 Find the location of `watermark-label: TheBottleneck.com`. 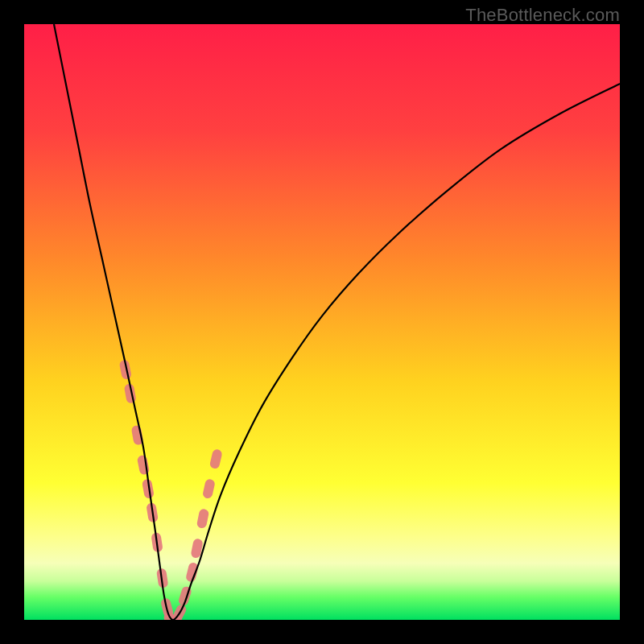

watermark-label: TheBottleneck.com is located at coordinates (543, 15).